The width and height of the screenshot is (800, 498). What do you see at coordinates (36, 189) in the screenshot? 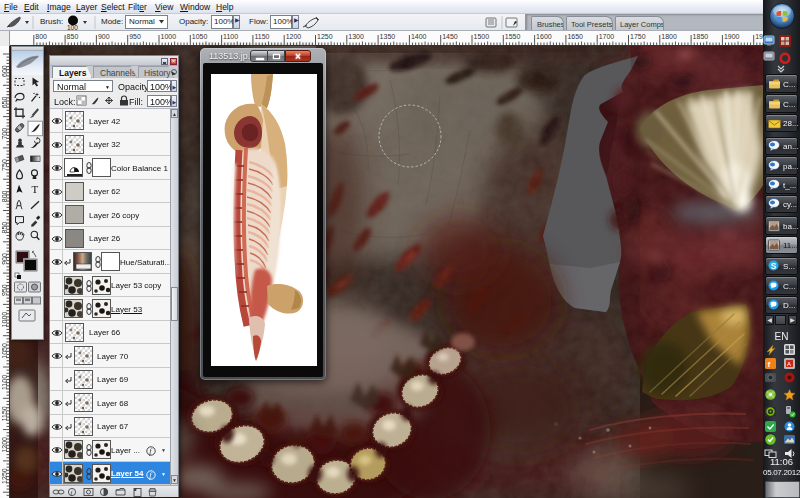
I see `svg-text: T` at bounding box center [36, 189].